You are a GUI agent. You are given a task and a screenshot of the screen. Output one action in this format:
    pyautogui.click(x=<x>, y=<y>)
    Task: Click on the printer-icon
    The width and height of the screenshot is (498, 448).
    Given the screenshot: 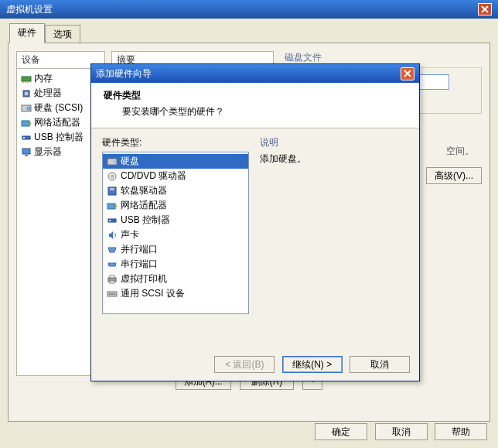 What is the action you would take?
    pyautogui.click(x=112, y=279)
    